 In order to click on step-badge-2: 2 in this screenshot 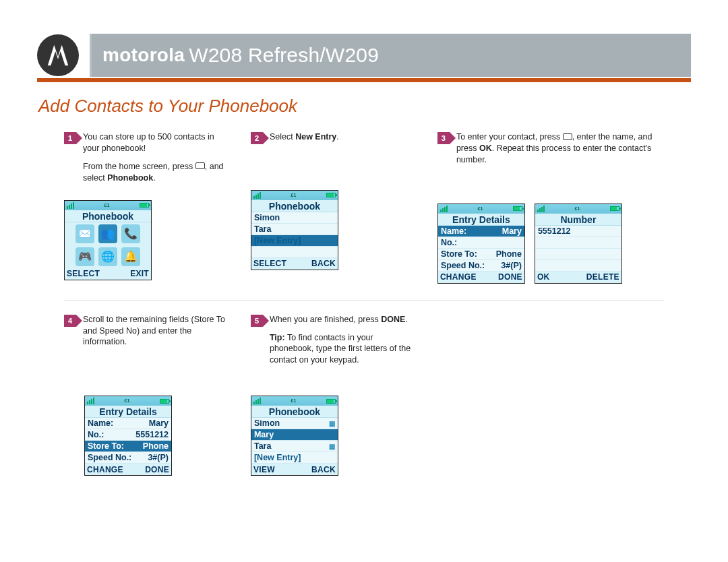, I will do `click(257, 138)`.